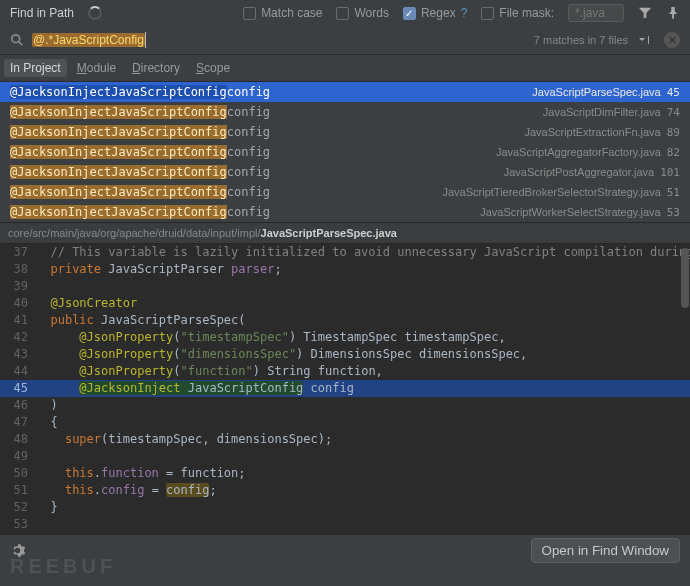 Image resolution: width=690 pixels, height=586 pixels. Describe the element at coordinates (645, 13) in the screenshot. I see `filter-icon` at that location.